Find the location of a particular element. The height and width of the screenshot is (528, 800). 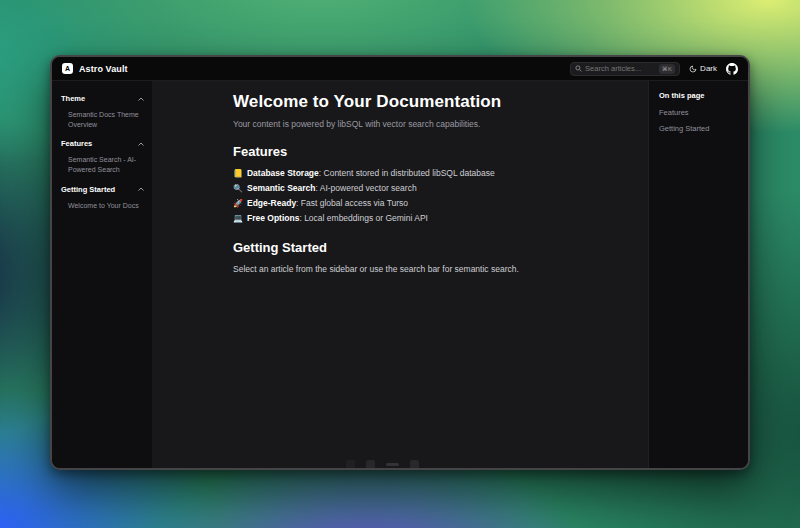

on-this-page-panel: On this page Features Getting Started is located at coordinates (698, 274).